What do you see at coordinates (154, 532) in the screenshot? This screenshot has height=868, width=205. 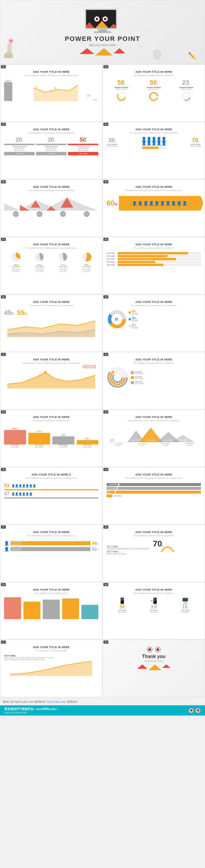 I see `slide-18-title: ADD YOUR TITLE IN HERE` at bounding box center [154, 532].